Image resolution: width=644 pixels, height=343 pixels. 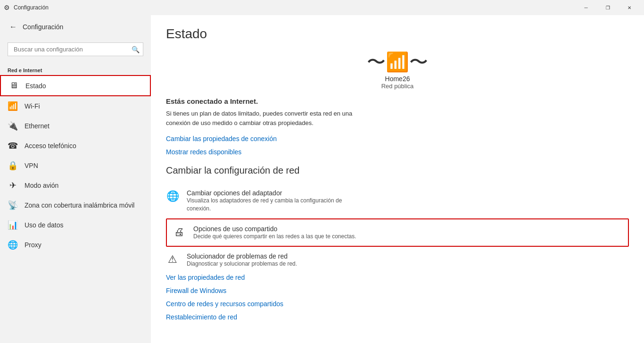 What do you see at coordinates (242, 256) in the screenshot?
I see `setting-title-troubleshoot: Solucionador de problemas de red` at bounding box center [242, 256].